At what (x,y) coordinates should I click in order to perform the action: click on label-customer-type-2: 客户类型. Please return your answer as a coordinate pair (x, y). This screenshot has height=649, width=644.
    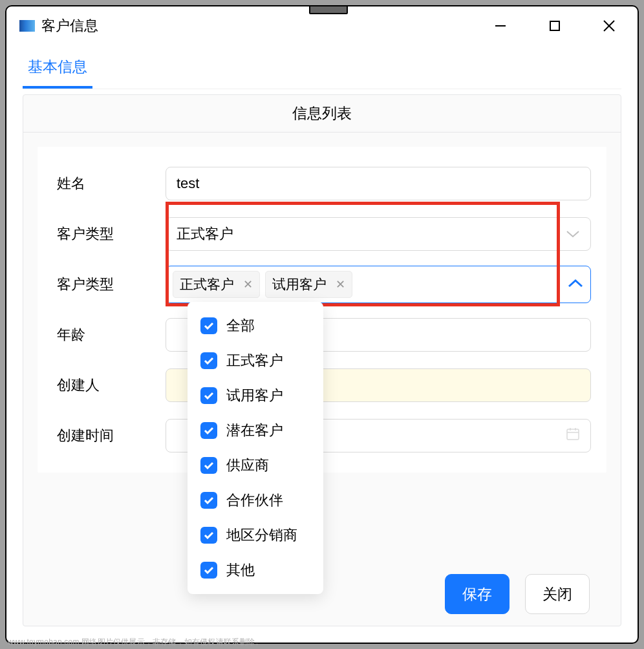
    Looking at the image, I should click on (104, 284).